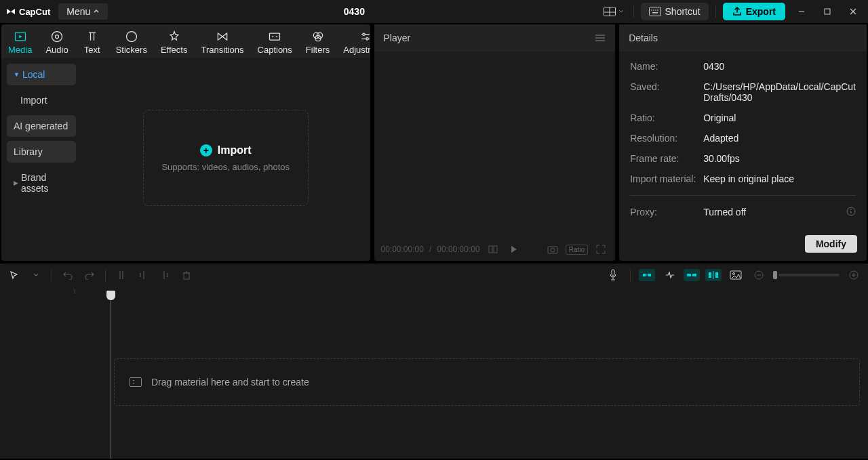  I want to click on preview-axis-button, so click(713, 275).